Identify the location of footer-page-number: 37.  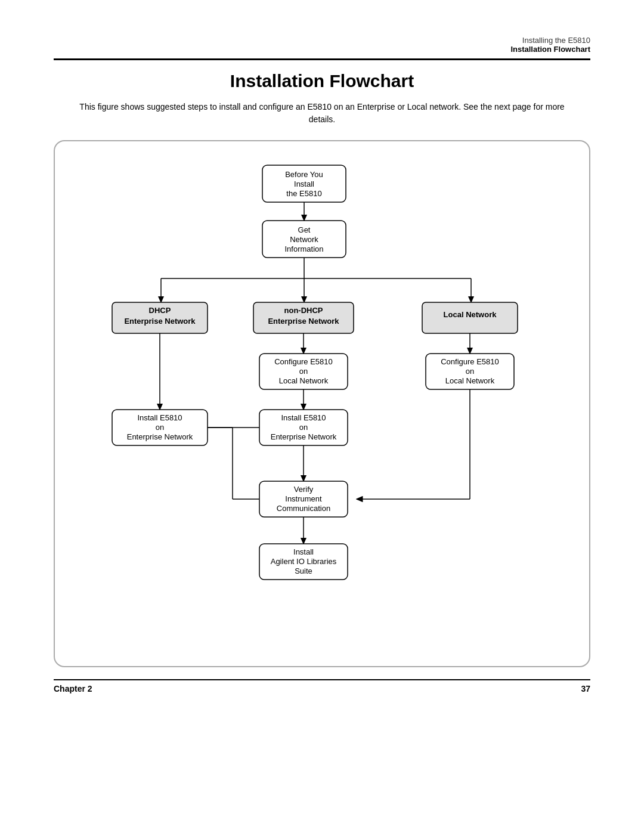
(586, 689).